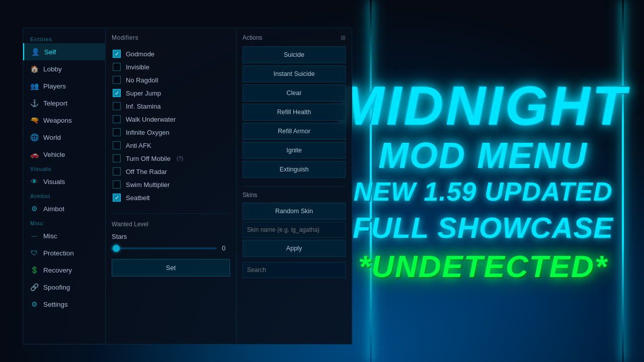 The height and width of the screenshot is (362, 644). What do you see at coordinates (117, 198) in the screenshot?
I see `checkbox-seatbelt` at bounding box center [117, 198].